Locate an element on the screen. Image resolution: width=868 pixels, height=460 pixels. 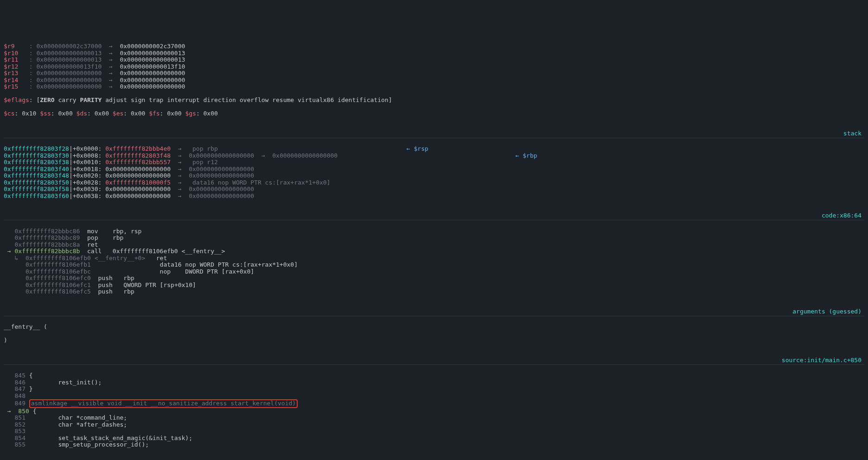
register-row: $r12 : 0x0000000000013f10 → 0x0000000000… is located at coordinates (434, 67).